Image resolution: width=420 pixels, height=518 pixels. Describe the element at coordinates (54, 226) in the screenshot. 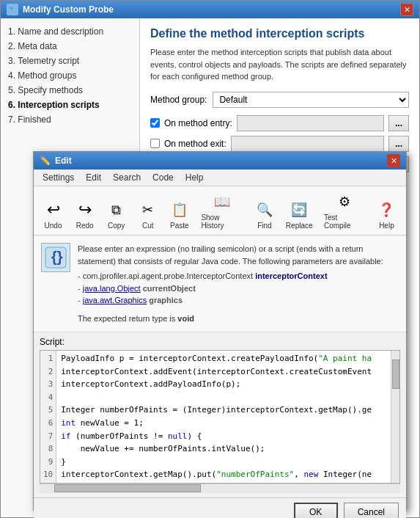

I see `undo-label: Undo` at that location.